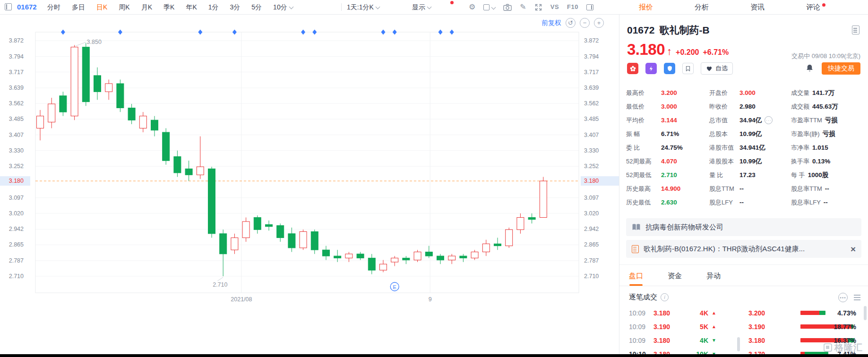 Image resolution: width=868 pixels, height=357 pixels. Describe the element at coordinates (748, 175) in the screenshot. I see `quote-value: 17.23` at that location.